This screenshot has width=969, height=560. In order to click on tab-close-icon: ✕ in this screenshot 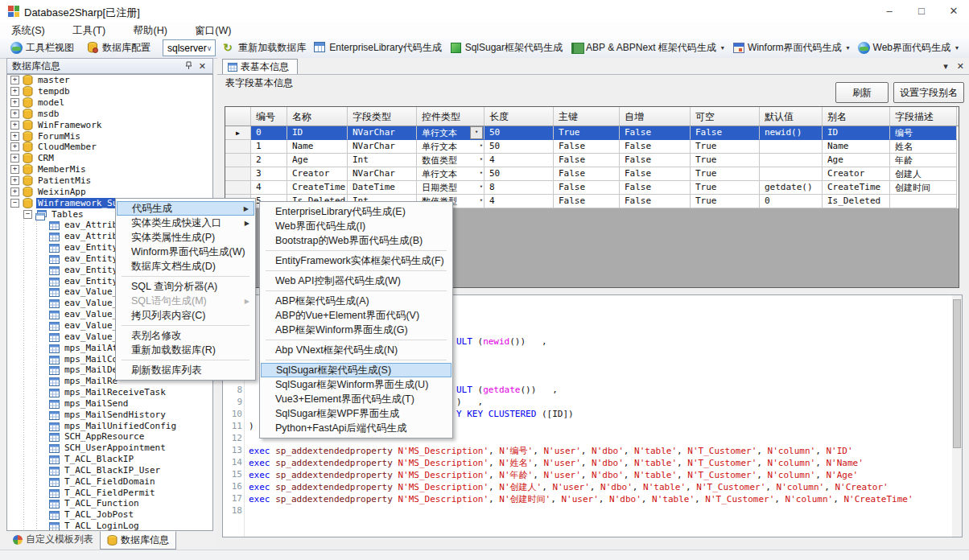, I will do `click(961, 66)`.